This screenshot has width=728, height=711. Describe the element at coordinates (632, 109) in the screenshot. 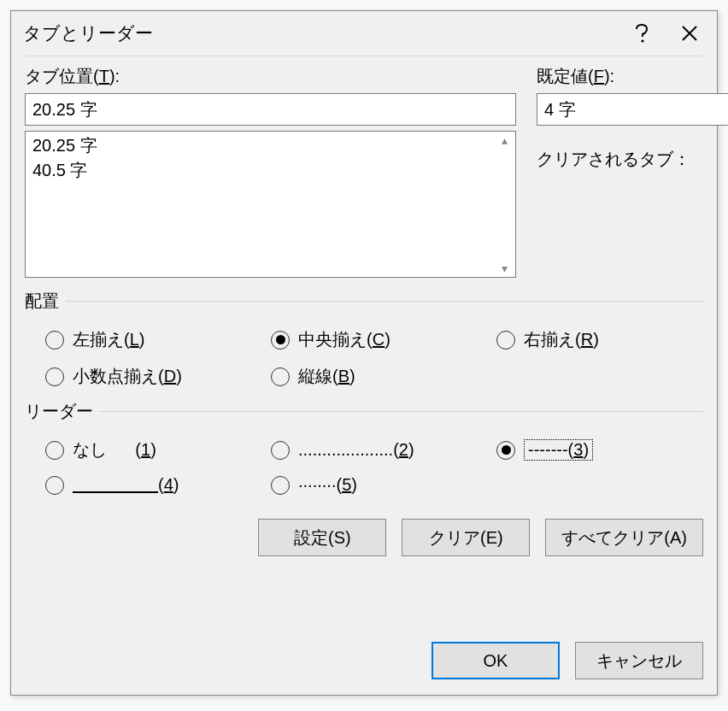

I see `default-input` at that location.